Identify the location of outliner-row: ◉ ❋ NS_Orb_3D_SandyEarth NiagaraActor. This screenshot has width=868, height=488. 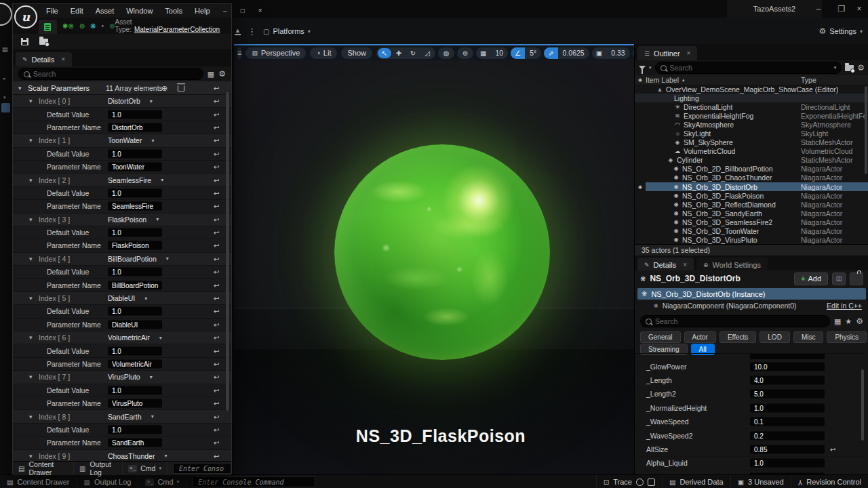
(751, 213).